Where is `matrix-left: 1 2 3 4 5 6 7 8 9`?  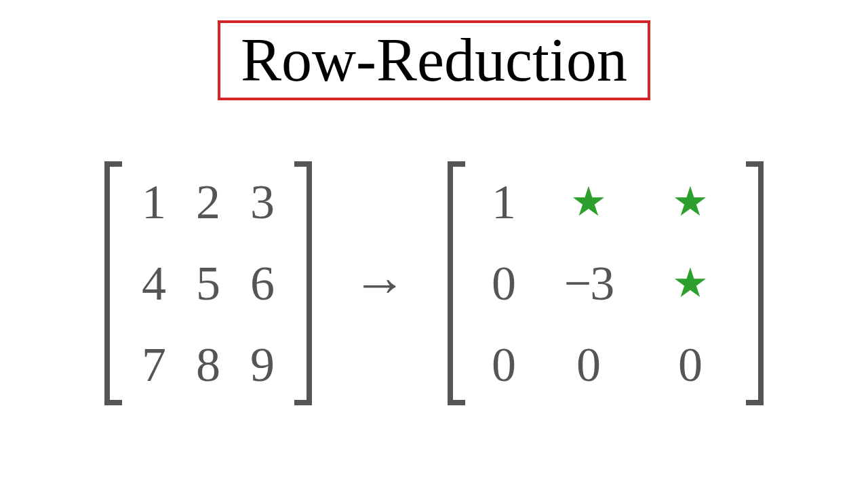
matrix-left: 1 2 3 4 5 6 7 8 9 is located at coordinates (208, 283).